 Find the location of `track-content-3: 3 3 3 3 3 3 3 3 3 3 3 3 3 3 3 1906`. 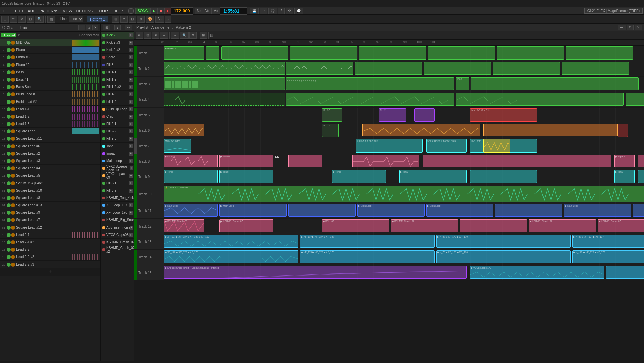

track-content-3: 3 3 3 3 3 3 3 3 3 3 3 3 3 3 3 1906 is located at coordinates (404, 84).